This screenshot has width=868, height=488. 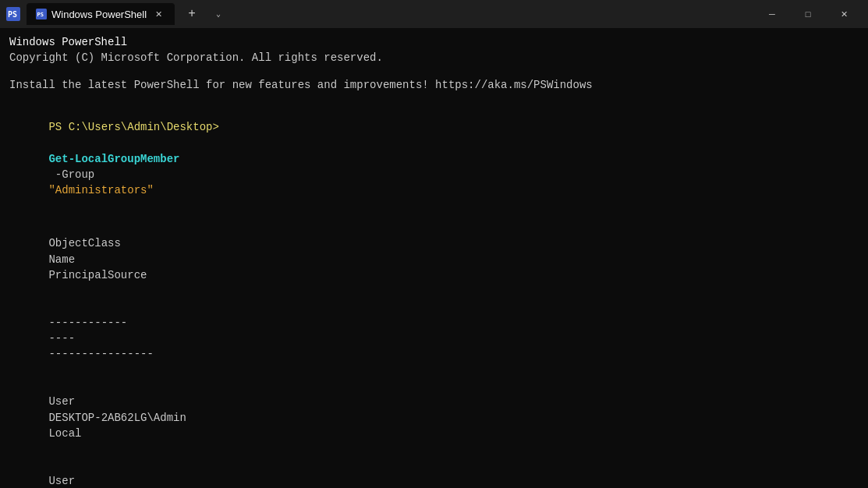 What do you see at coordinates (772, 14) in the screenshot?
I see `minimize-button: ─` at bounding box center [772, 14].